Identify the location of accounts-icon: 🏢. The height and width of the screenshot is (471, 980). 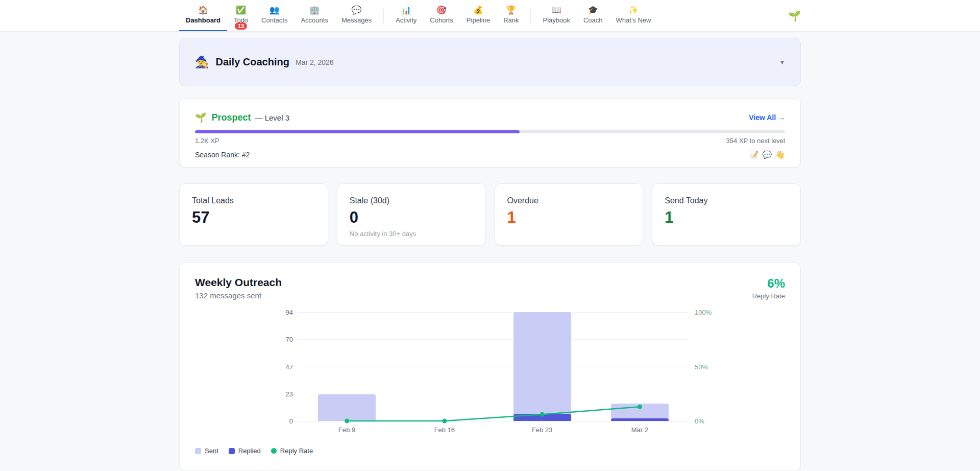
(314, 10).